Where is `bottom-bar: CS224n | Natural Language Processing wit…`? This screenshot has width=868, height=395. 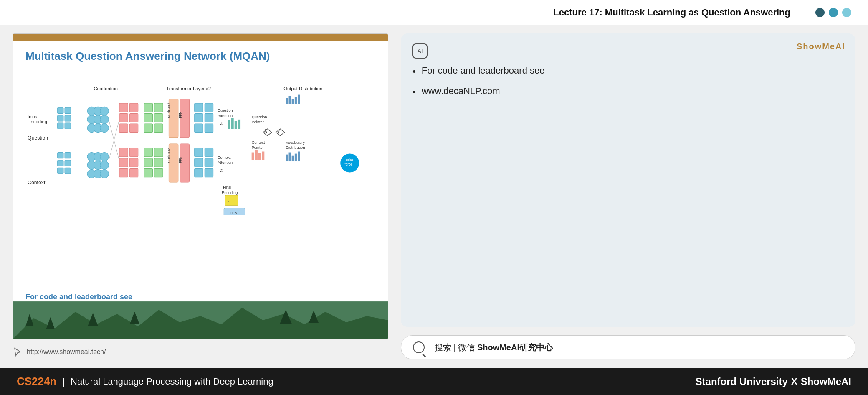 bottom-bar: CS224n | Natural Language Processing wit… is located at coordinates (434, 381).